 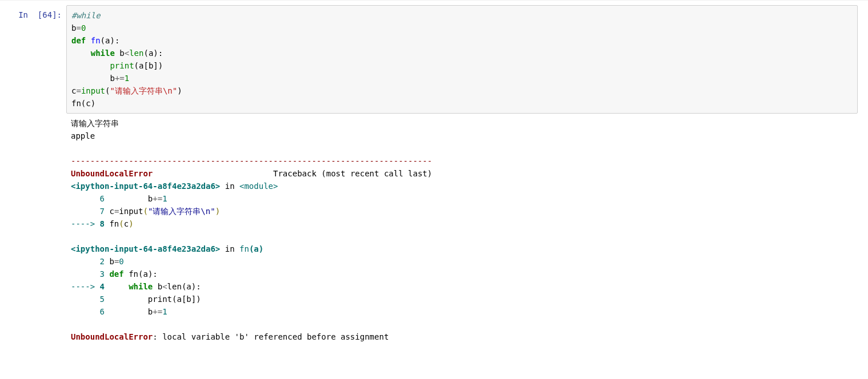 What do you see at coordinates (95, 123) in the screenshot?
I see `stdin-echo-1: 请输入字符串` at bounding box center [95, 123].